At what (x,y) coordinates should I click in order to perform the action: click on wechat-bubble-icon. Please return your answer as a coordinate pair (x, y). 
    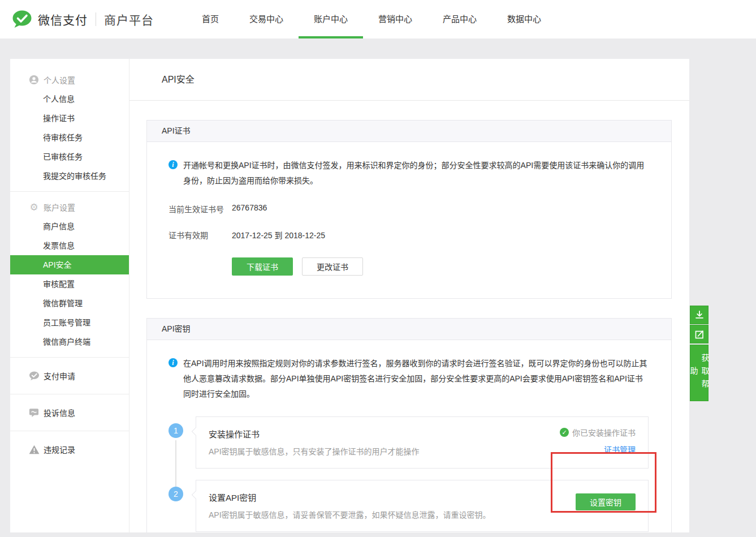
    Looking at the image, I should click on (22, 19).